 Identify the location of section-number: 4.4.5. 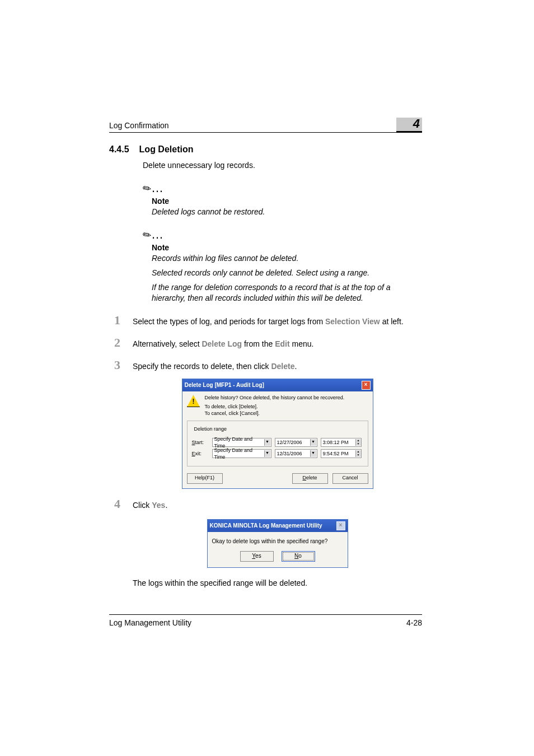
(119, 150).